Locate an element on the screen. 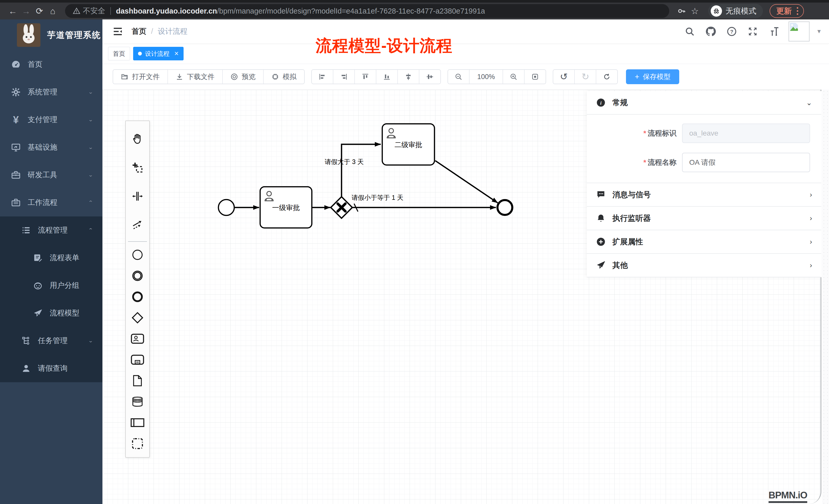 This screenshot has width=829, height=504. sidebar-item-workflow: 工作流程 ⌃ is located at coordinates (51, 203).